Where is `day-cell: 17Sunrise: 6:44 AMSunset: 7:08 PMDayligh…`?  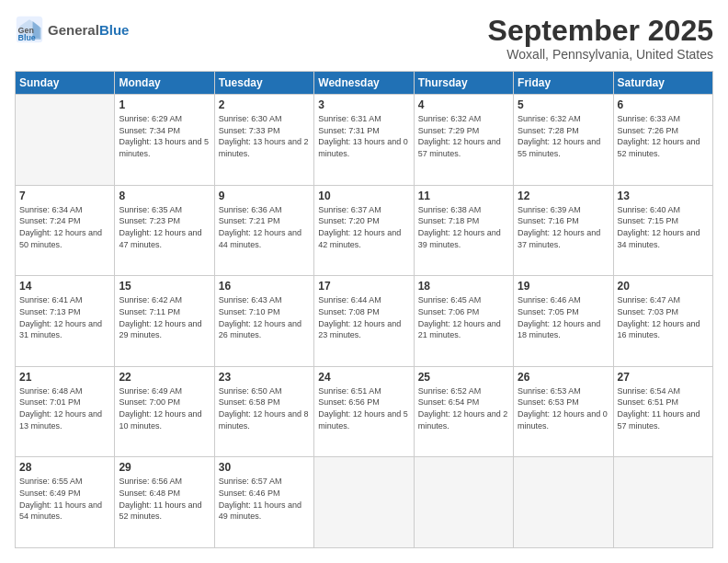 day-cell: 17Sunrise: 6:44 AMSunset: 7:08 PMDayligh… is located at coordinates (364, 322).